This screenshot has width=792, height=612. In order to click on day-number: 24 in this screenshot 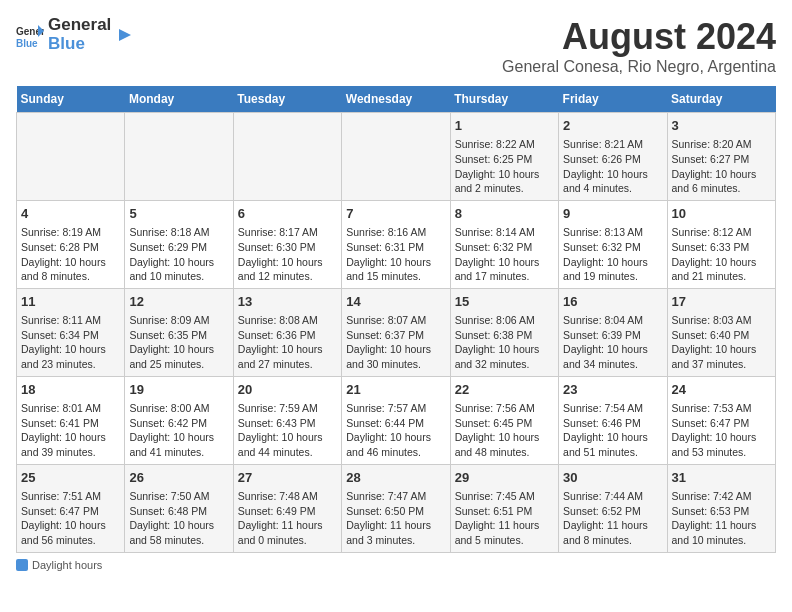, I will do `click(722, 390)`.